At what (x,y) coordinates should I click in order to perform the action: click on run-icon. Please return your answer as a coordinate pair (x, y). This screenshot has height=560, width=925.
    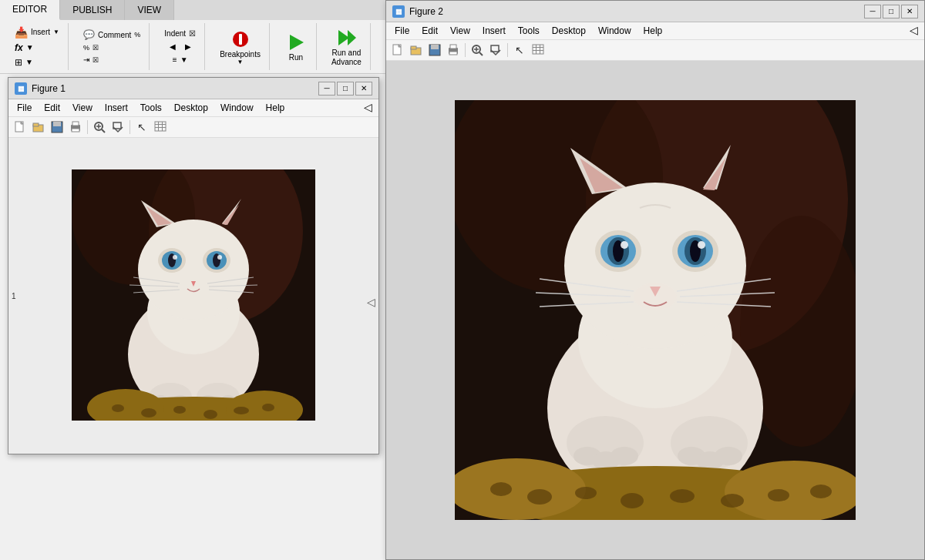
    Looking at the image, I should click on (296, 42).